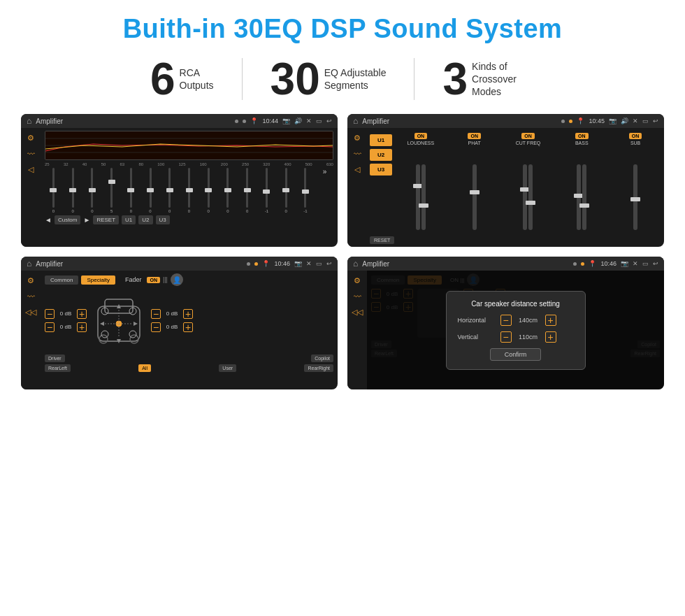 The height and width of the screenshot is (616, 685). Describe the element at coordinates (57, 368) in the screenshot. I see `rearleft-btn: RearLeft` at that location.